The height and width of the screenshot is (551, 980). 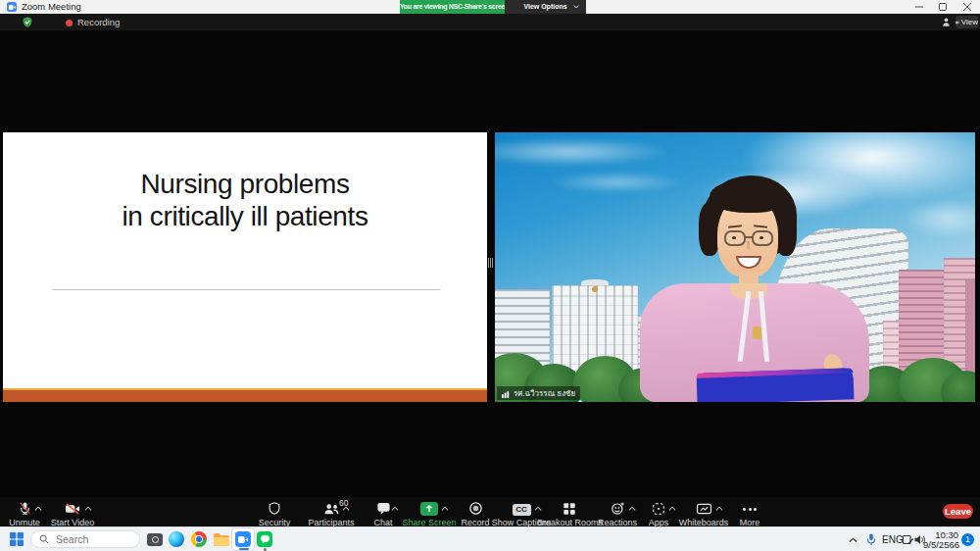 What do you see at coordinates (176, 539) in the screenshot?
I see `edge-browser-icon` at bounding box center [176, 539].